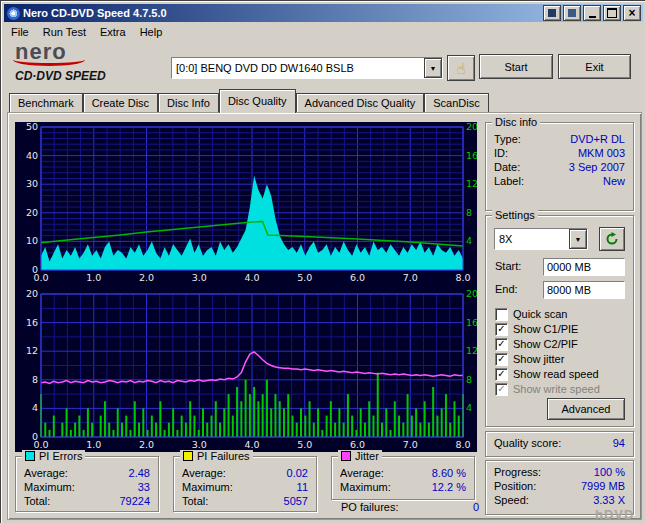  What do you see at coordinates (560, 486) in the screenshot?
I see `position-row: Position:7999 MB` at bounding box center [560, 486].